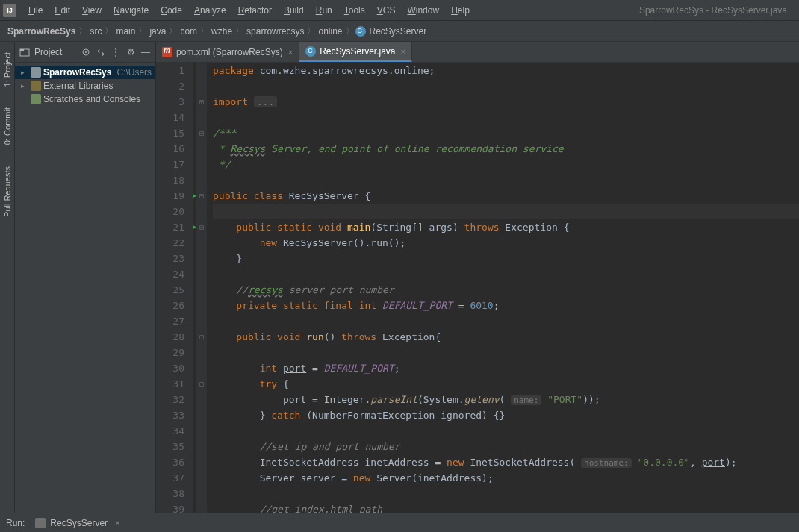 The height and width of the screenshot is (532, 799). I want to click on code-line: Server server = new Server(inetAddress);, so click(506, 478).